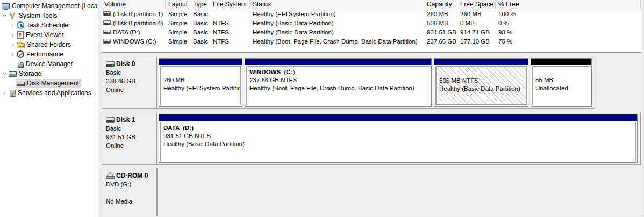  What do you see at coordinates (476, 14) in the screenshot?
I see `volume-free-space: 260 MB` at bounding box center [476, 14].